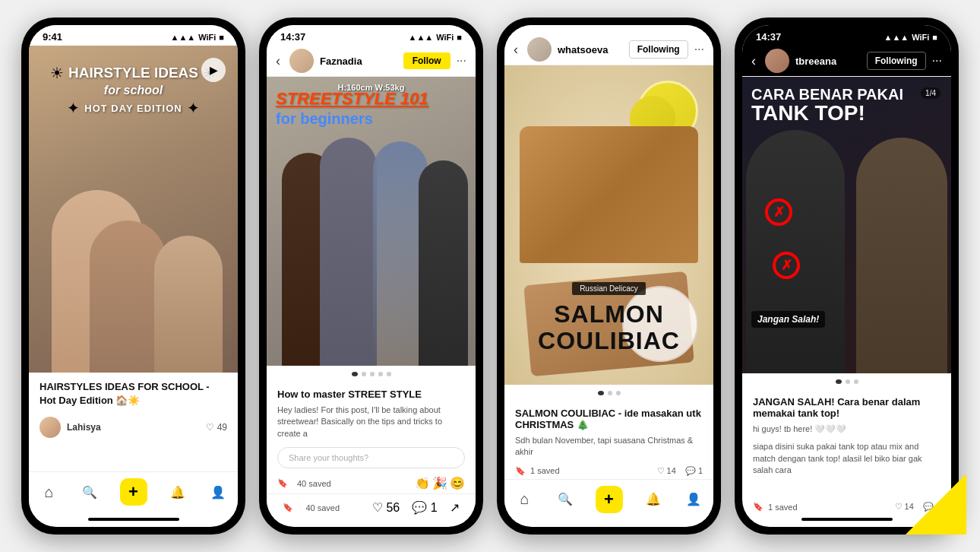  Describe the element at coordinates (90, 492) in the screenshot. I see `search-nav-1: 🔍` at that location.